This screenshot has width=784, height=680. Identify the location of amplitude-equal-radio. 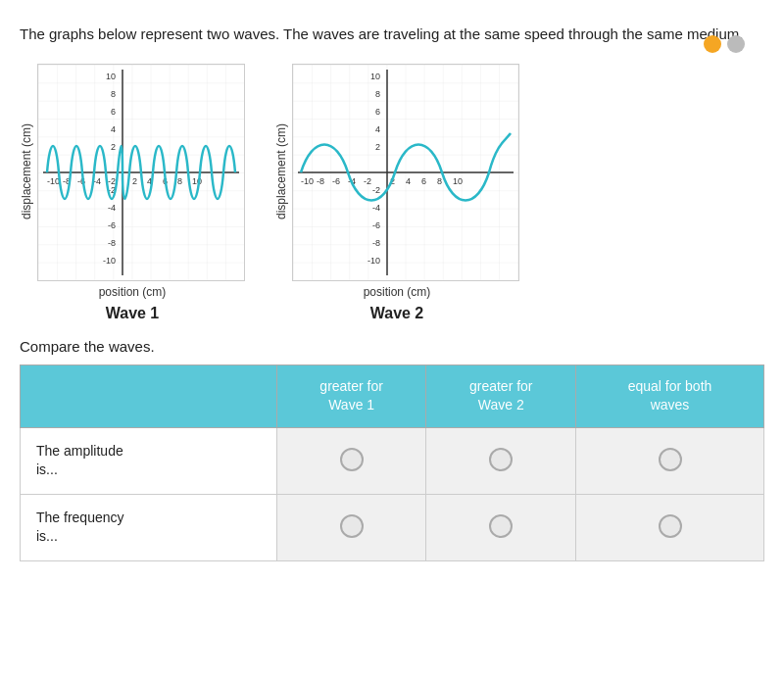
(670, 460).